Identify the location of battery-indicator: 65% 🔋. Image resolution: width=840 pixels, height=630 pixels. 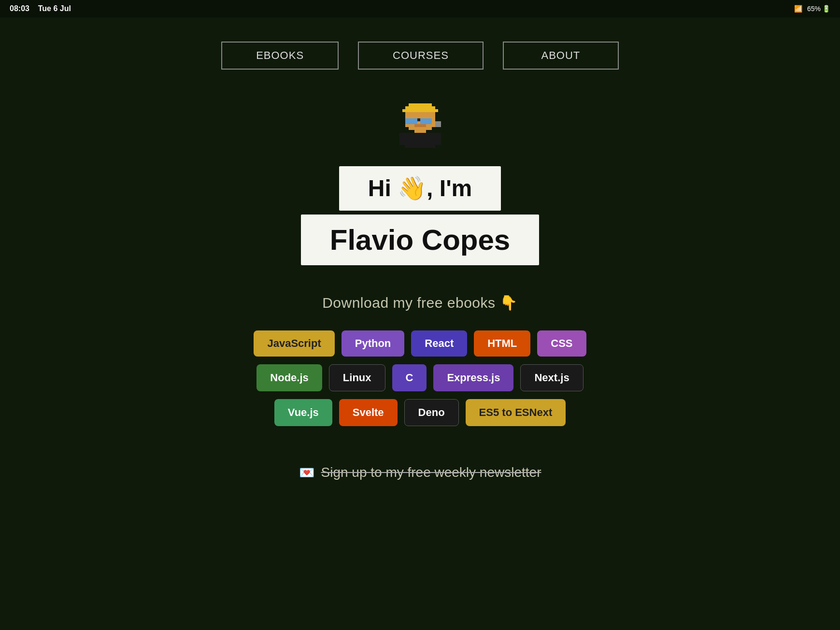
(819, 9).